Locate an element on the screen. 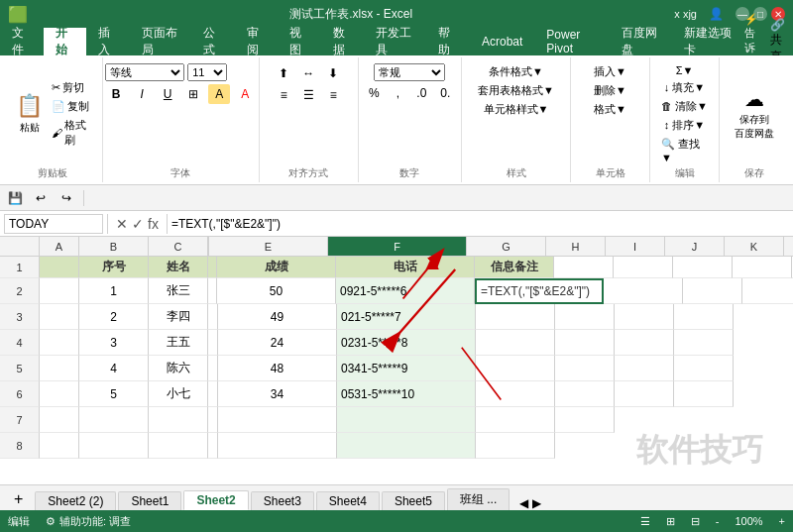 Image resolution: width=793 pixels, height=532 pixels. cell-b2: 1 is located at coordinates (114, 291).